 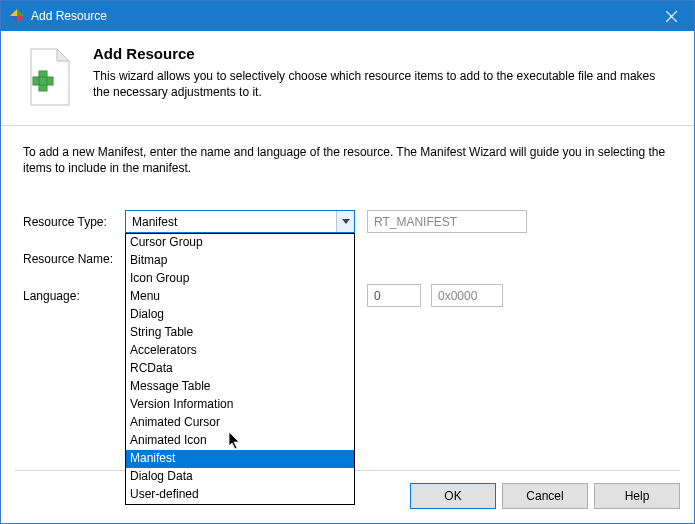 I want to click on app-icon, so click(x=17, y=16).